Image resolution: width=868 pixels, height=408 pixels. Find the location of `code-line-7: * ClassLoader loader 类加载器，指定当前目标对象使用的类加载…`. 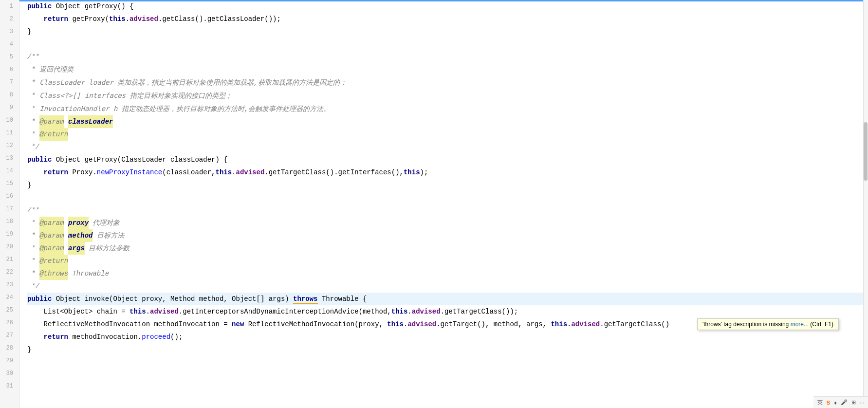

code-line-7: * ClassLoader loader 类加载器，指定当前目标对象使用的类加载… is located at coordinates (448, 83).